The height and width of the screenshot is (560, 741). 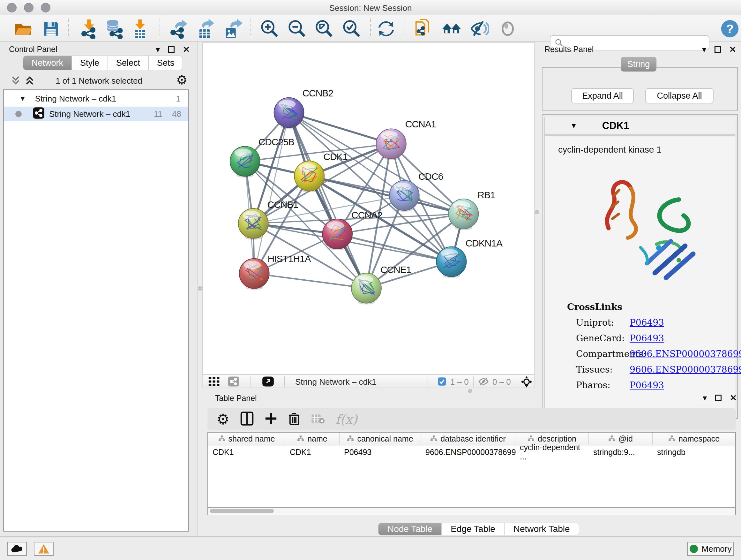 I want to click on hidden-eye-icon, so click(x=483, y=382).